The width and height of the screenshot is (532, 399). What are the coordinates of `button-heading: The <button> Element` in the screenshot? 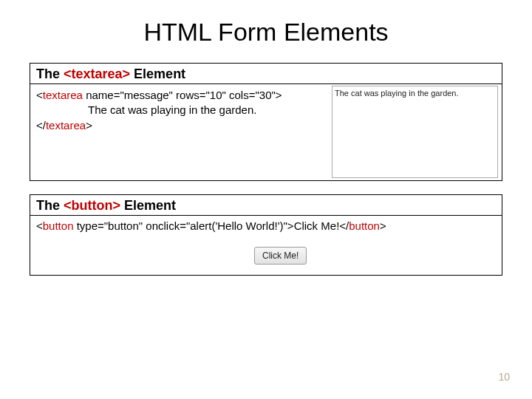 It's located at (266, 205).